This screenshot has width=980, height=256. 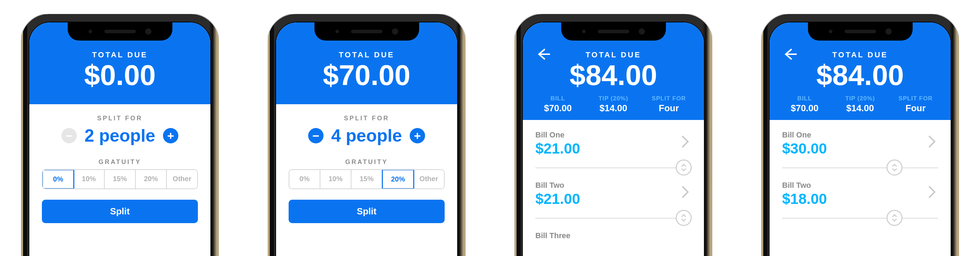 What do you see at coordinates (805, 99) in the screenshot?
I see `breakdown-bill-label: BILL` at bounding box center [805, 99].